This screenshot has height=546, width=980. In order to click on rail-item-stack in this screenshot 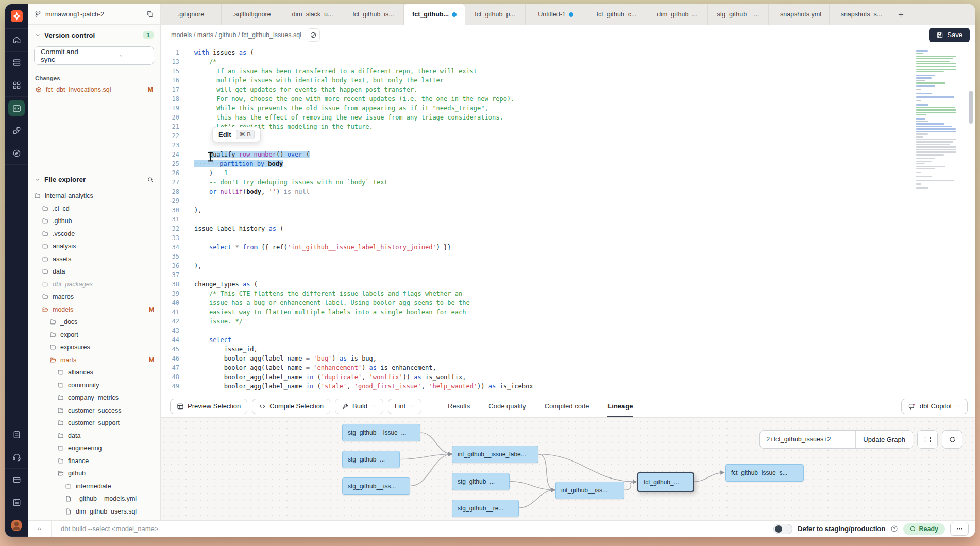, I will do `click(16, 63)`.